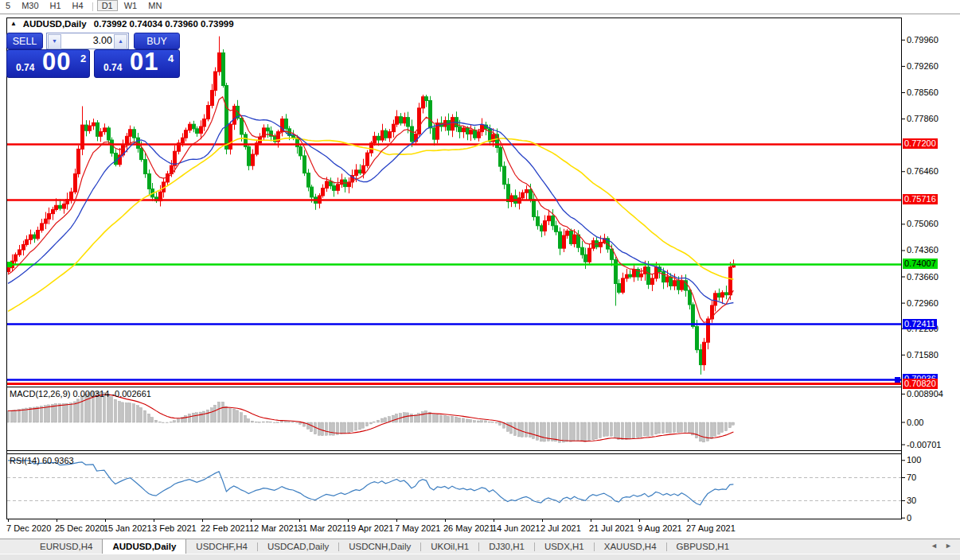 Image resolution: width=960 pixels, height=560 pixels. Describe the element at coordinates (469, 528) in the screenshot. I see `date-label: 26 May 2021` at that location.